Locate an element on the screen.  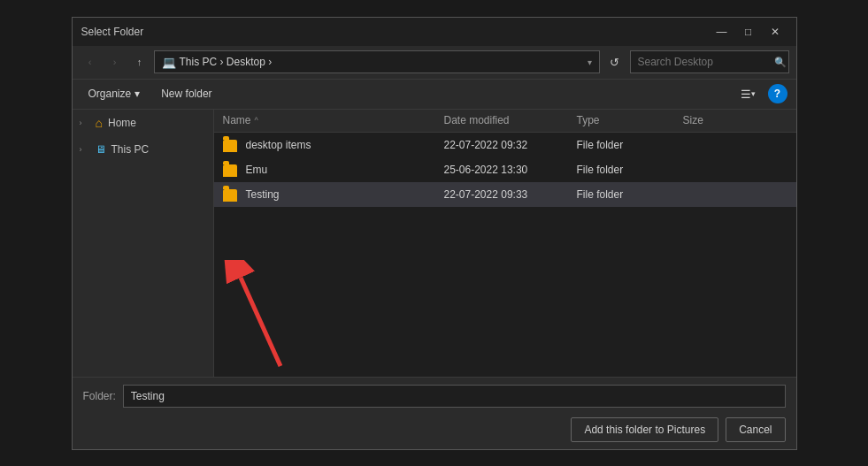
organize-label: Organize is located at coordinates (110, 94).